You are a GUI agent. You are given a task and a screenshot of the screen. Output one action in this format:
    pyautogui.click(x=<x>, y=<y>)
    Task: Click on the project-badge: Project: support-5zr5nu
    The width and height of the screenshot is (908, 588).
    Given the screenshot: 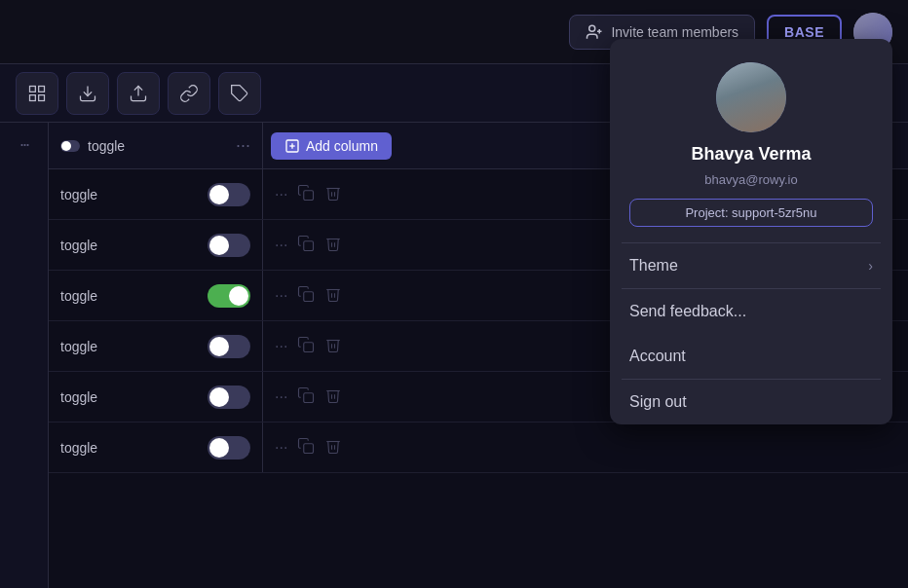 What is the action you would take?
    pyautogui.click(x=751, y=212)
    